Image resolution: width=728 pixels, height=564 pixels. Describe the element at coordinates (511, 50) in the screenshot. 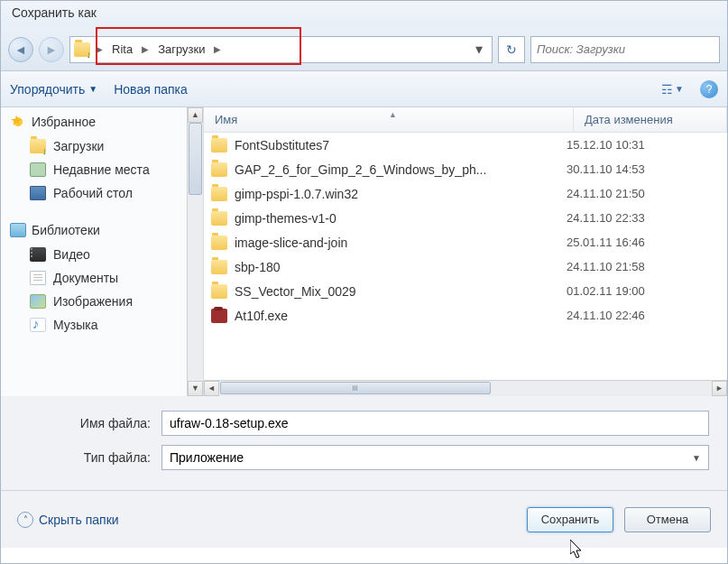

I see `refresh-button: ↻` at that location.